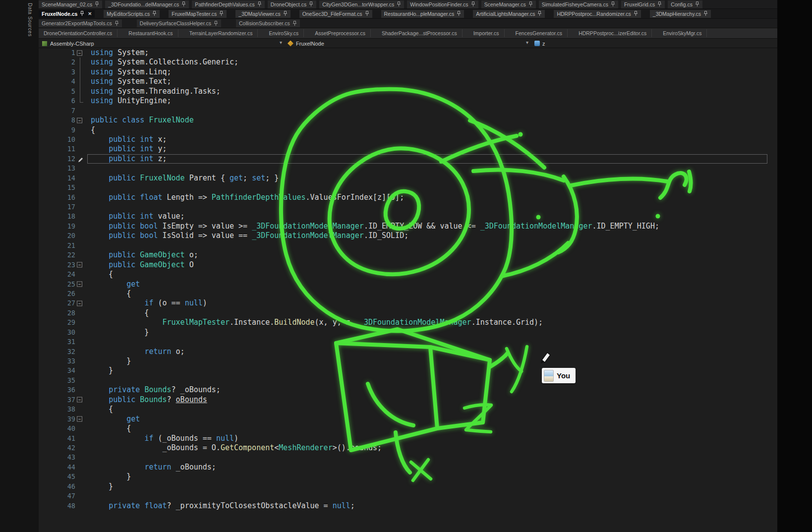 The image size is (812, 532). What do you see at coordinates (408, 342) in the screenshot?
I see `code-line-31: 31` at bounding box center [408, 342].